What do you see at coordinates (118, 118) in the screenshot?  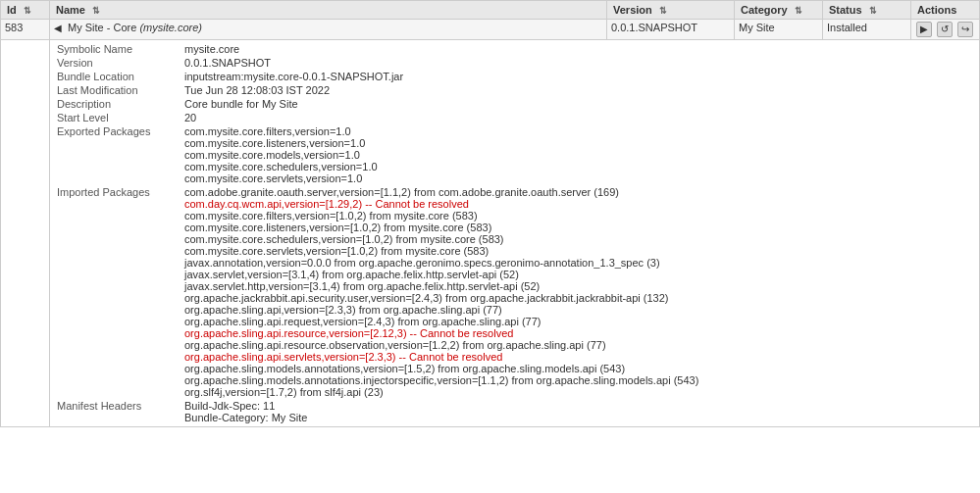 I see `start-level-label: Start Level` at bounding box center [118, 118].